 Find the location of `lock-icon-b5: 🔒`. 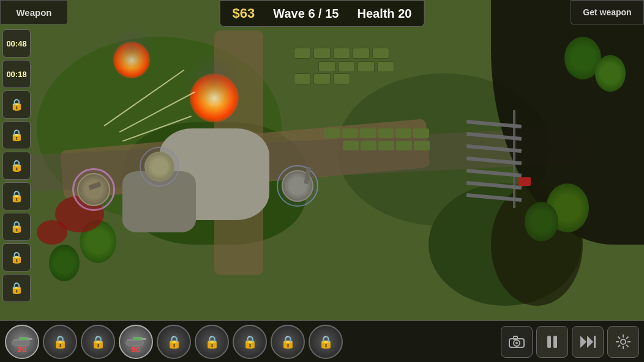

lock-icon-b5: 🔒 is located at coordinates (174, 342).